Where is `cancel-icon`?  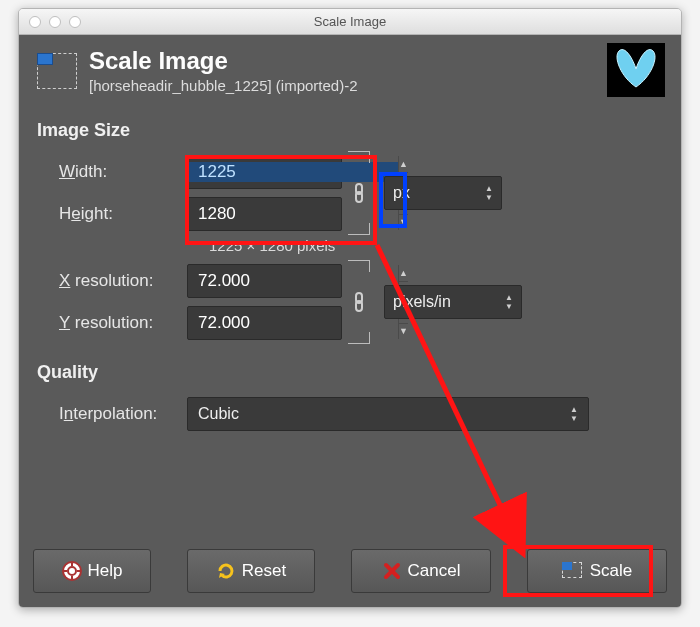 cancel-icon is located at coordinates (392, 571).